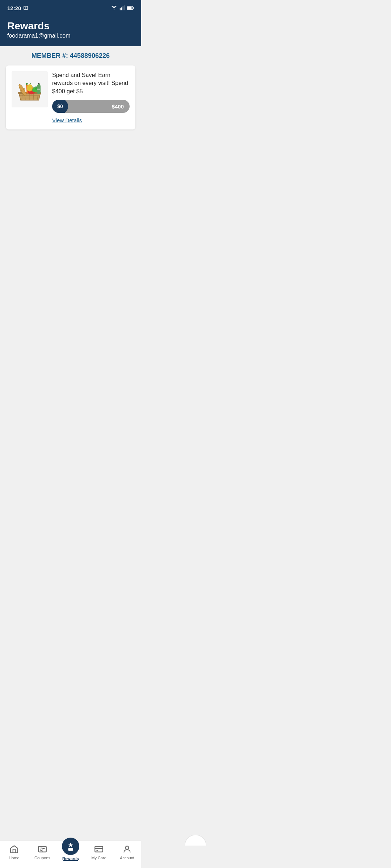 Image resolution: width=391 pixels, height=868 pixels. What do you see at coordinates (60, 106) in the screenshot?
I see `progress-start: $0` at bounding box center [60, 106].